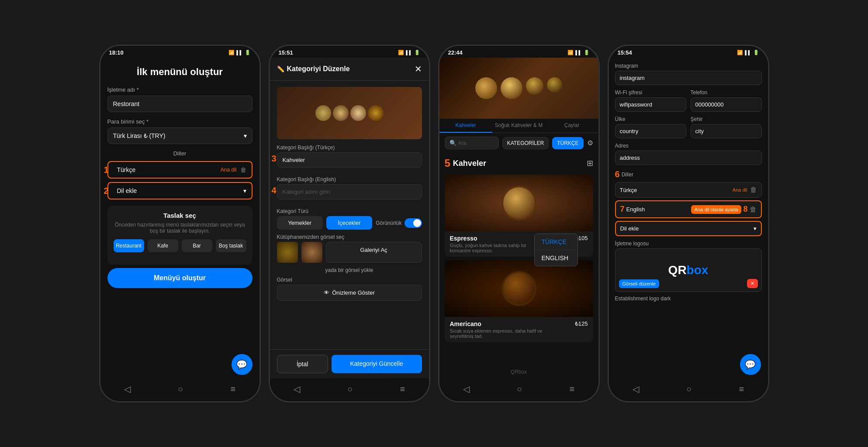 This screenshot has width=868, height=447. I want to click on americano-info: Americano Sıcak suya eklenen espresso, d…, so click(519, 330).